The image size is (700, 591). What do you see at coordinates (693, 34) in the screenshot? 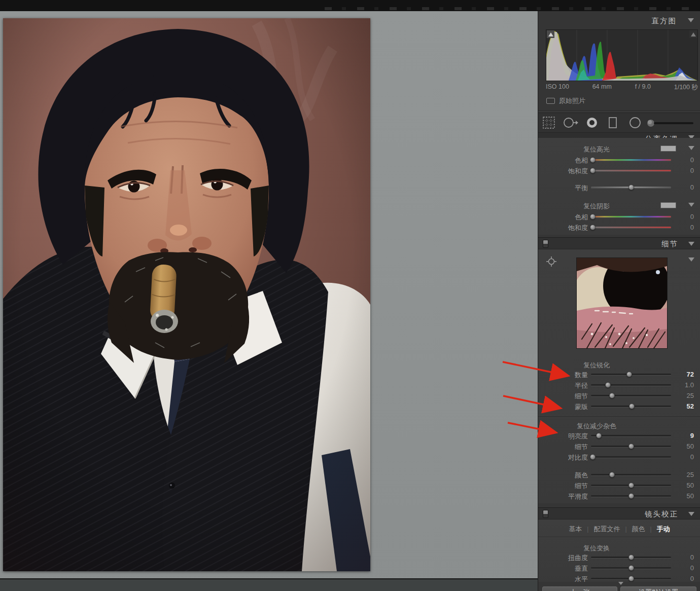
I see `highlight-clipping-indicator` at bounding box center [693, 34].